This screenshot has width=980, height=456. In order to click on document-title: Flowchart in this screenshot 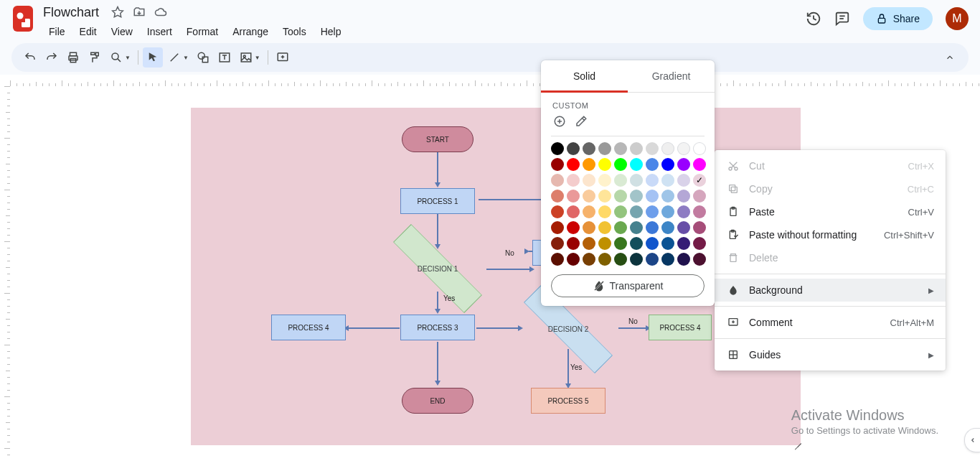, I will do `click(71, 13)`.